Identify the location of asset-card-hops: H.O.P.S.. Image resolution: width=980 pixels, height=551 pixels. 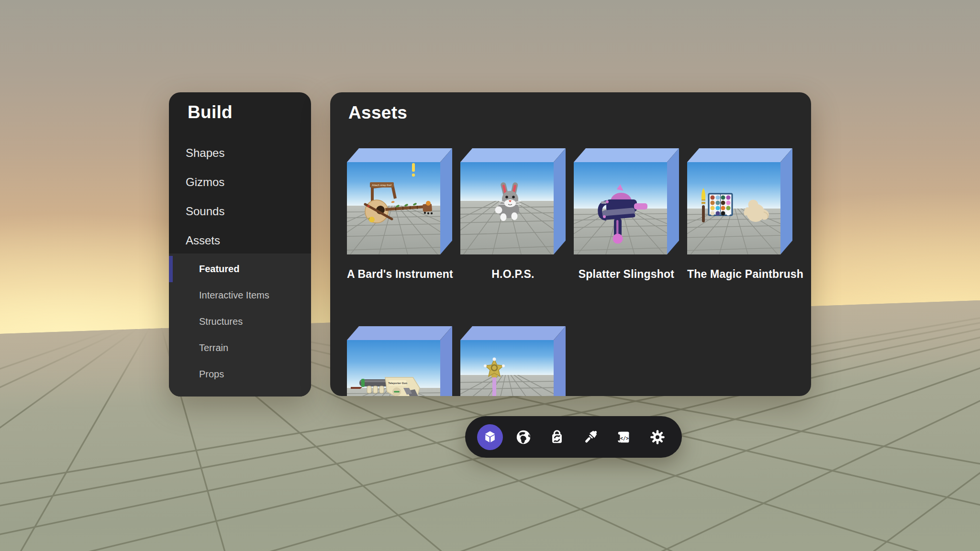
(513, 214).